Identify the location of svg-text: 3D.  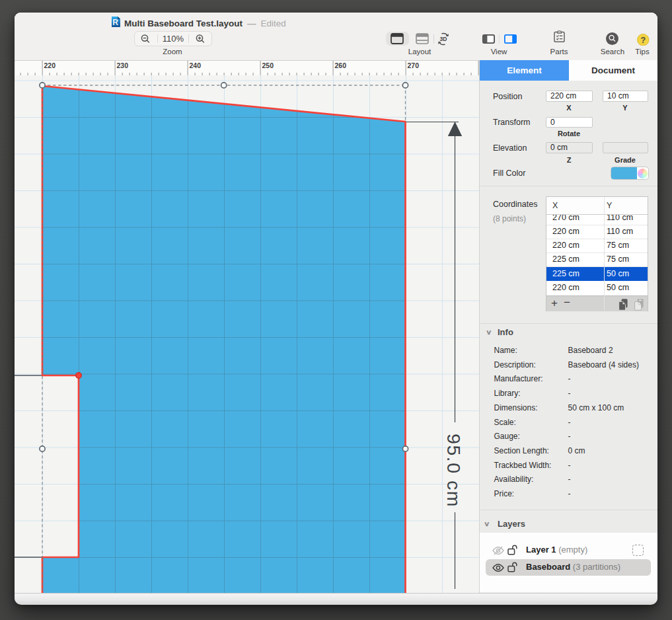
(444, 39).